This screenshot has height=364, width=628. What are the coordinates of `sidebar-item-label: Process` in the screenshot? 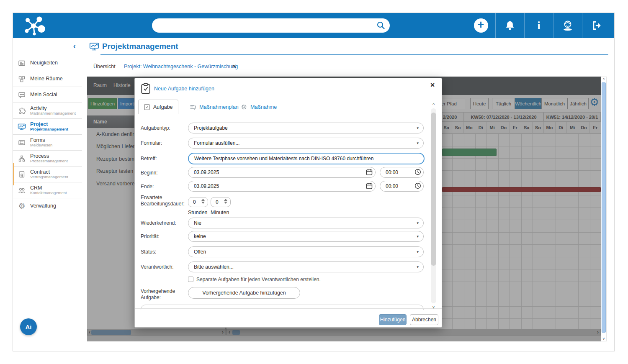 It's located at (49, 156).